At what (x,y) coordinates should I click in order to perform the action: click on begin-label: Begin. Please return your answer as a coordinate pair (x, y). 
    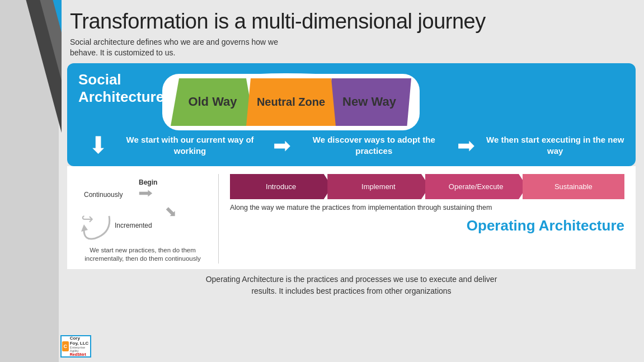
    Looking at the image, I should click on (148, 182).